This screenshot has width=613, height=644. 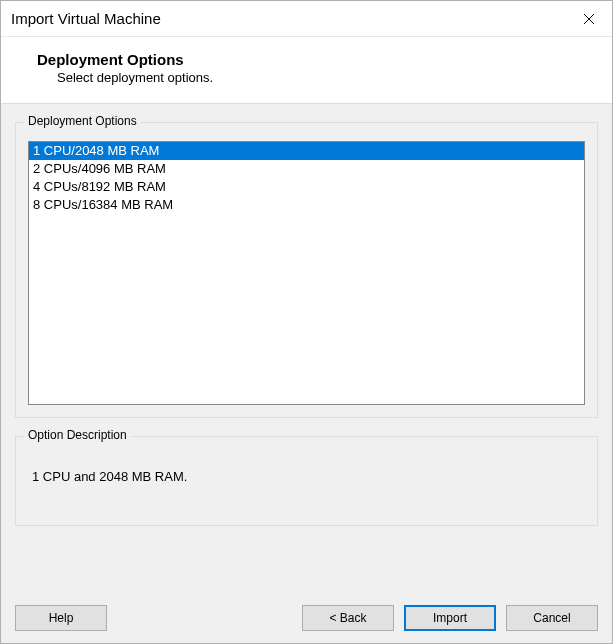 I want to click on list-item: 4 CPUs/8192 MB RAM, so click(x=306, y=187).